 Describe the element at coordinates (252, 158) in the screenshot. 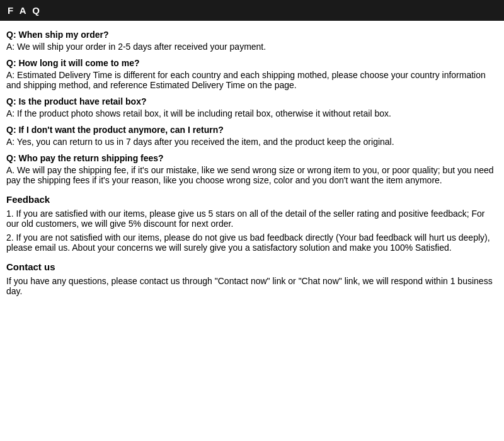

I see `faq-question-5: Q: Who pay the return shipping fees?` at that location.